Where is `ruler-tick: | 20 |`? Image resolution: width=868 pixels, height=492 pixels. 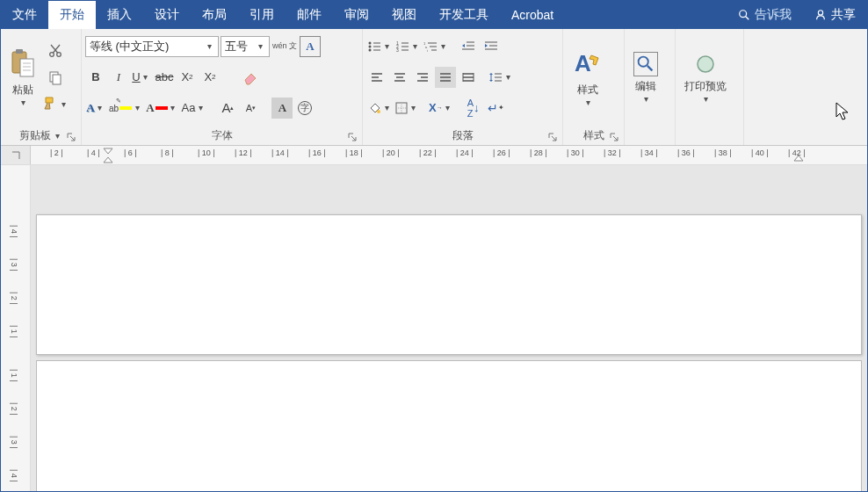
ruler-tick: | 20 | is located at coordinates (391, 153).